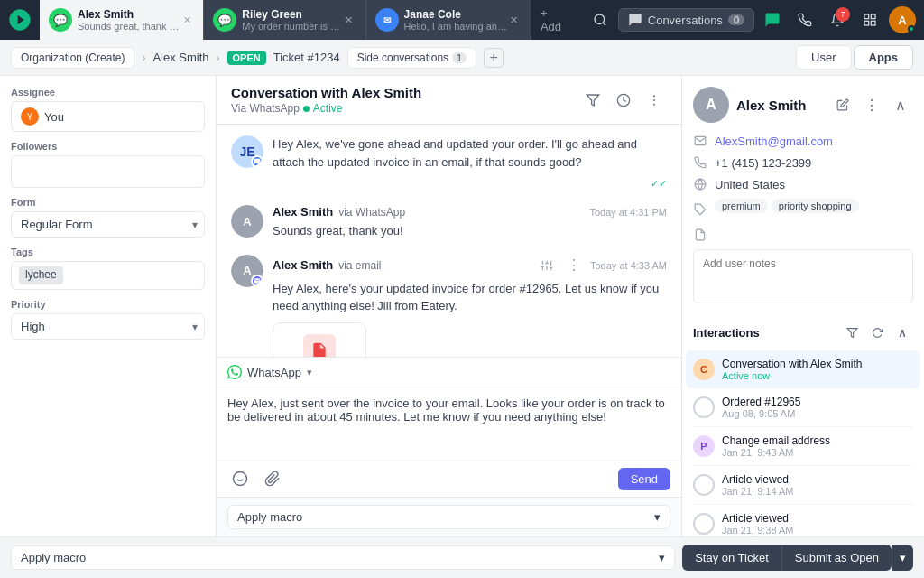  Describe the element at coordinates (343, 558) in the screenshot. I see `bottom-macro-wrapper: Apply macro ▾` at that location.